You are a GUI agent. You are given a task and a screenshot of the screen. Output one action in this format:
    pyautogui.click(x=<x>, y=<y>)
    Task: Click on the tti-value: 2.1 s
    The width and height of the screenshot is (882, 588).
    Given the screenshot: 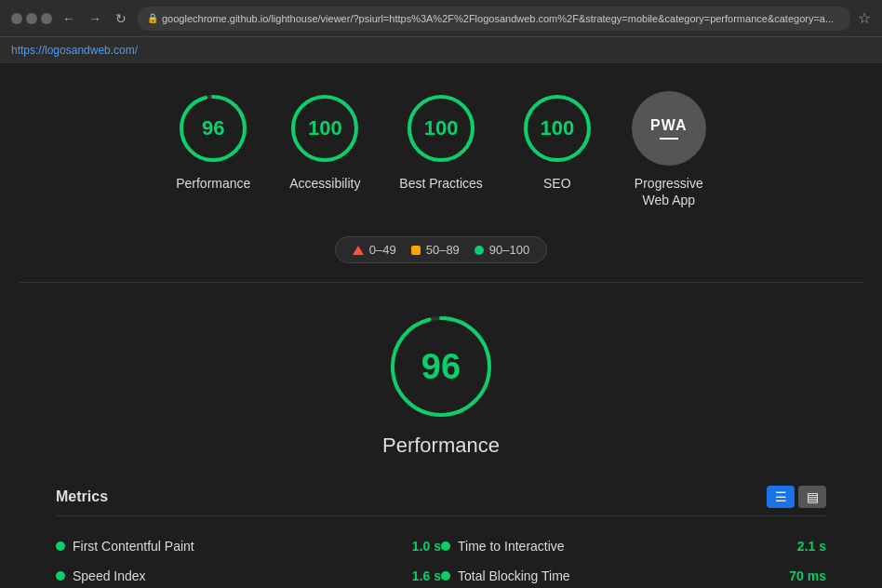 What is the action you would take?
    pyautogui.click(x=811, y=546)
    